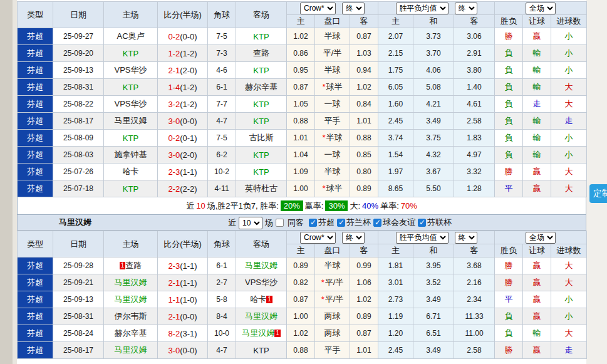 This screenshot has height=364, width=607. I want to click on avg-draw-cell: 6.71, so click(433, 317).